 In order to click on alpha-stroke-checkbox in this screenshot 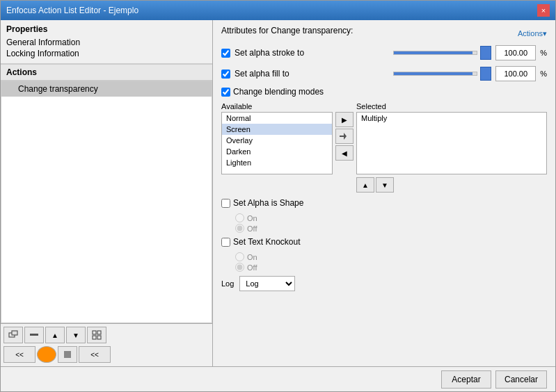, I will do `click(225, 53)`.